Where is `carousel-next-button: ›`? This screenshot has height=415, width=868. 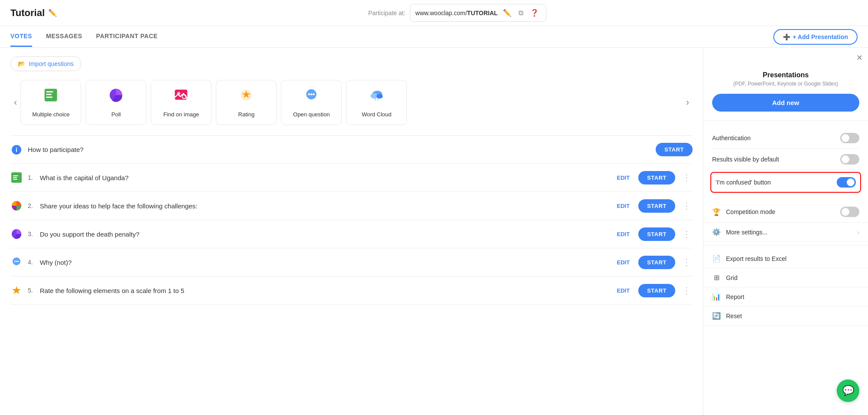 carousel-next-button: › is located at coordinates (688, 102).